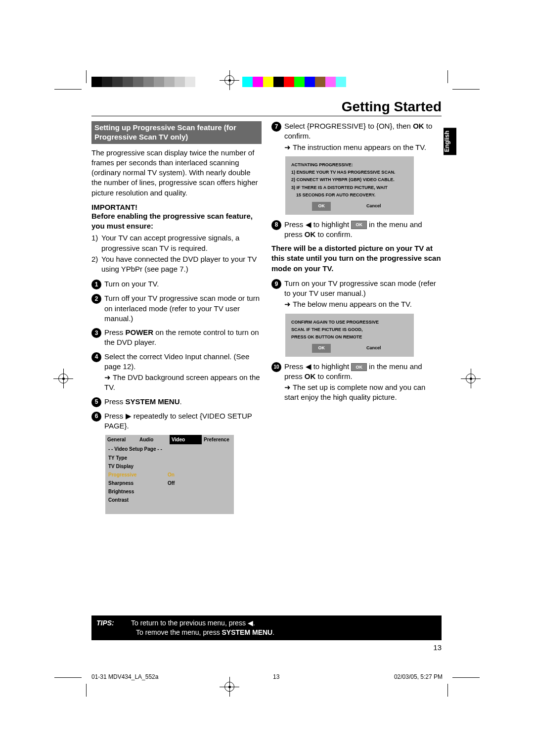  Describe the element at coordinates (177, 309) in the screenshot. I see `step-2: 2Turn off your TV progressive scan mode …` at that location.